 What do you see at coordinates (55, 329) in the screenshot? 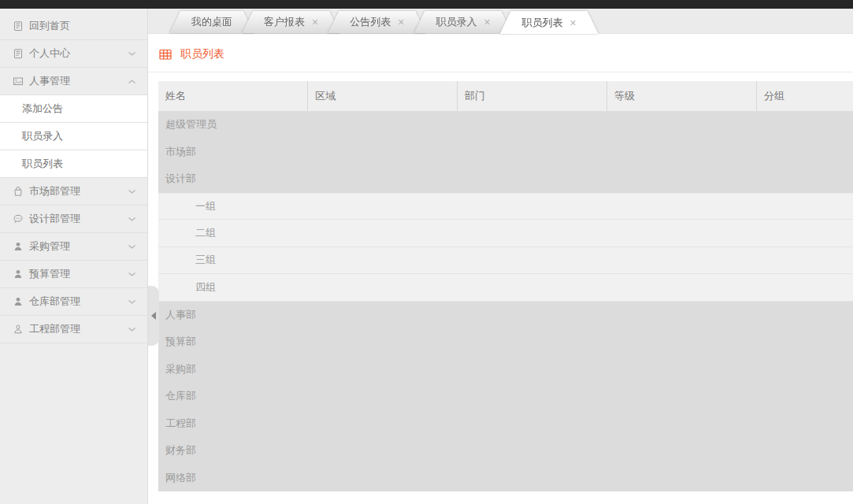
I see `sidebar-item-label: 工程部管理` at bounding box center [55, 329].